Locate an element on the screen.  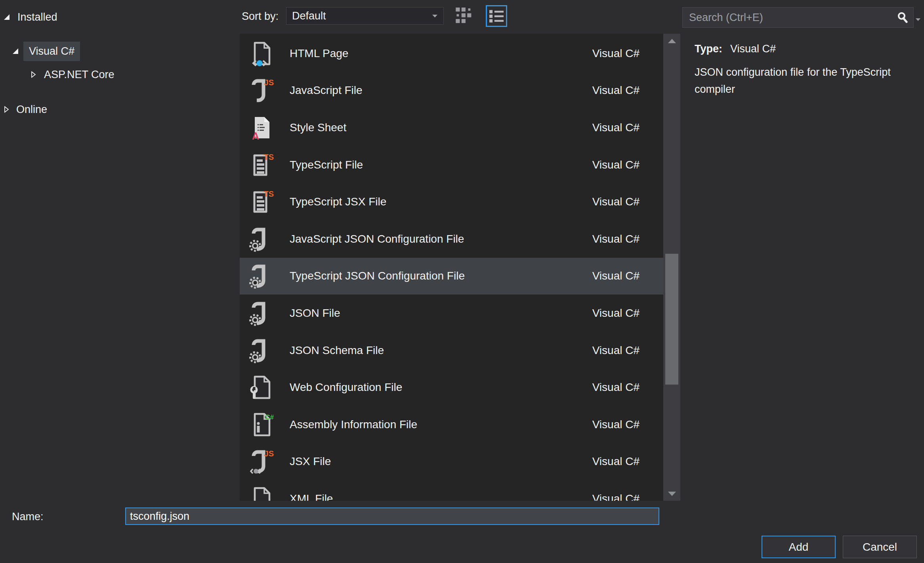
template-list-item: JS JSX File Visual C# is located at coordinates (452, 462).